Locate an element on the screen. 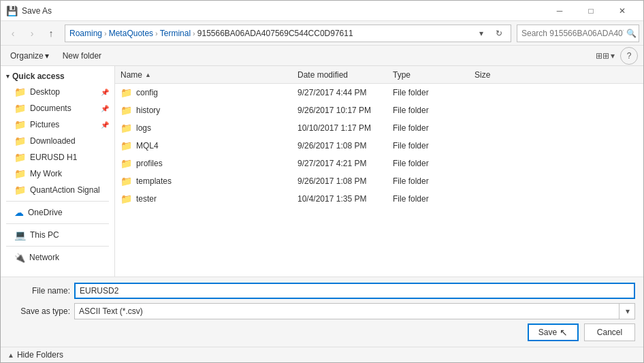 The height and width of the screenshot is (363, 644). file-date: 9/27/2017 4:44 PM is located at coordinates (345, 93).